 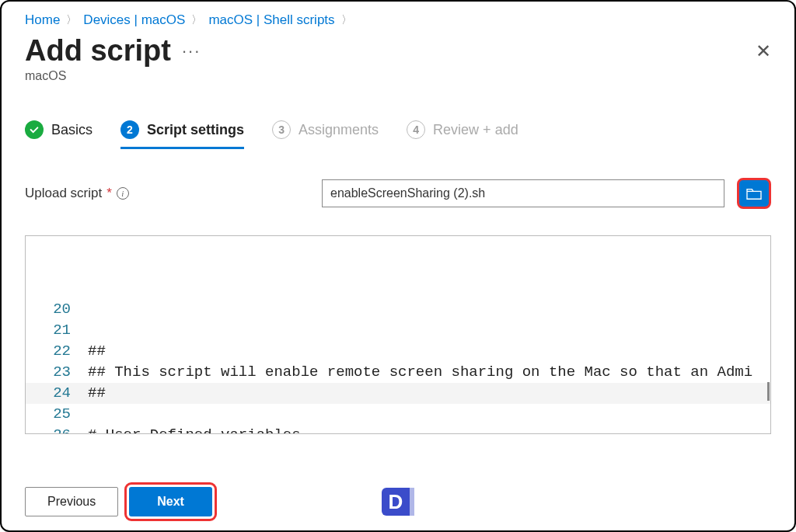 What do you see at coordinates (98, 51) in the screenshot?
I see `page-title: Add script` at bounding box center [98, 51].